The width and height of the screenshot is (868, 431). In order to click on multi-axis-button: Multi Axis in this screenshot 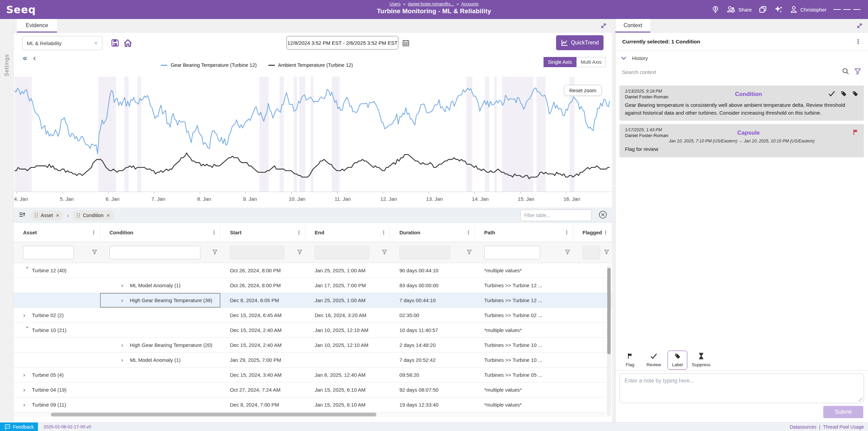, I will do `click(591, 62)`.